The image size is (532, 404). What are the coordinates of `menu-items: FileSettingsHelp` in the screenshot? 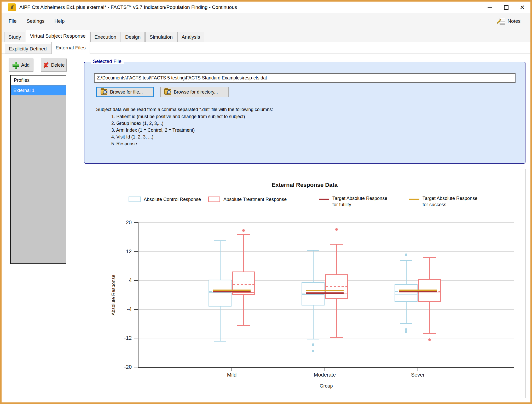 It's located at (36, 21).